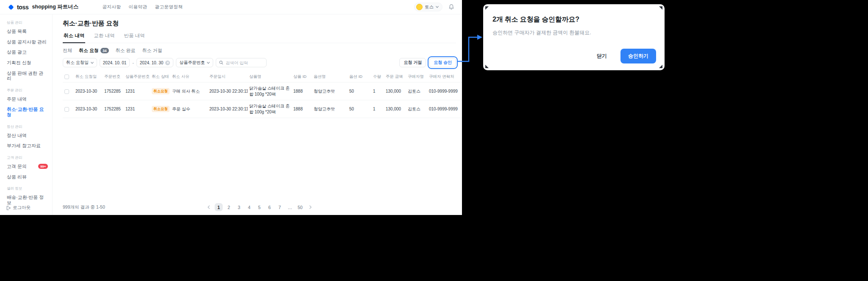 This screenshot has width=868, height=281. I want to click on reject-request-button: 요청 거절, so click(413, 63).